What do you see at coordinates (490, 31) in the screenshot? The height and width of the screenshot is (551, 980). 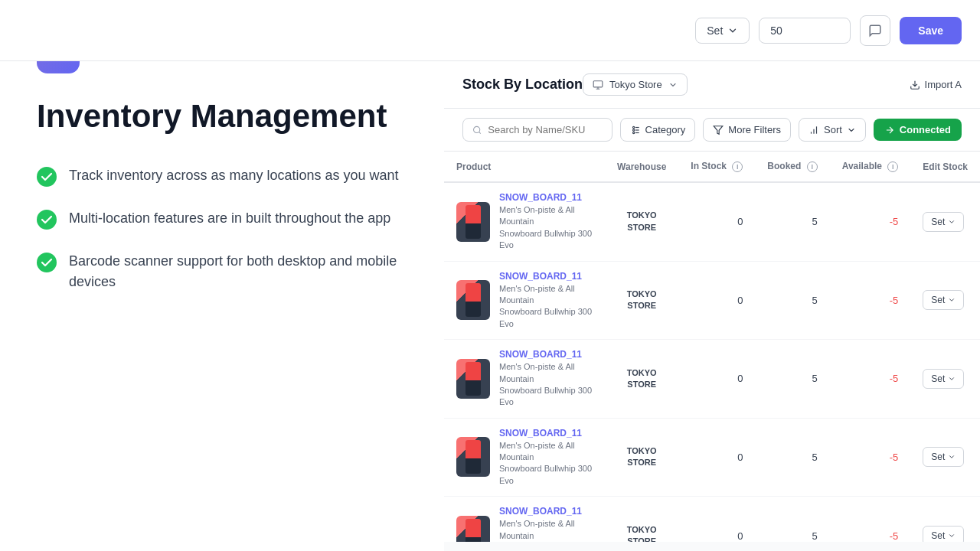 I see `top-bar: Set Save` at bounding box center [490, 31].